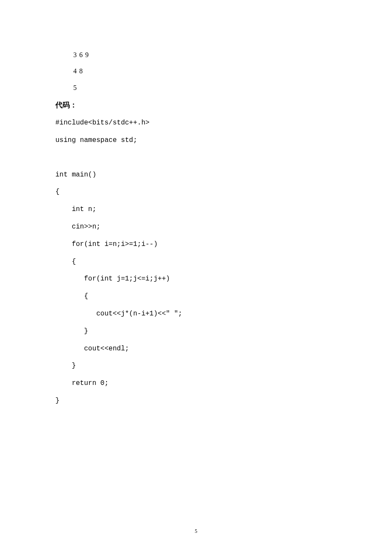  What do you see at coordinates (198, 71) in the screenshot?
I see `sample-output-line: 4 8` at bounding box center [198, 71].